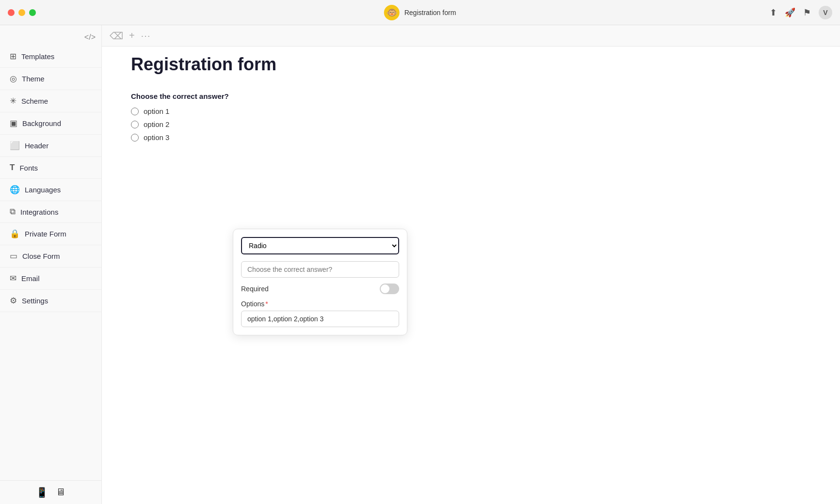 The height and width of the screenshot is (504, 840). Describe the element at coordinates (35, 300) in the screenshot. I see `sidebar-item-label-settings: Settings` at that location.